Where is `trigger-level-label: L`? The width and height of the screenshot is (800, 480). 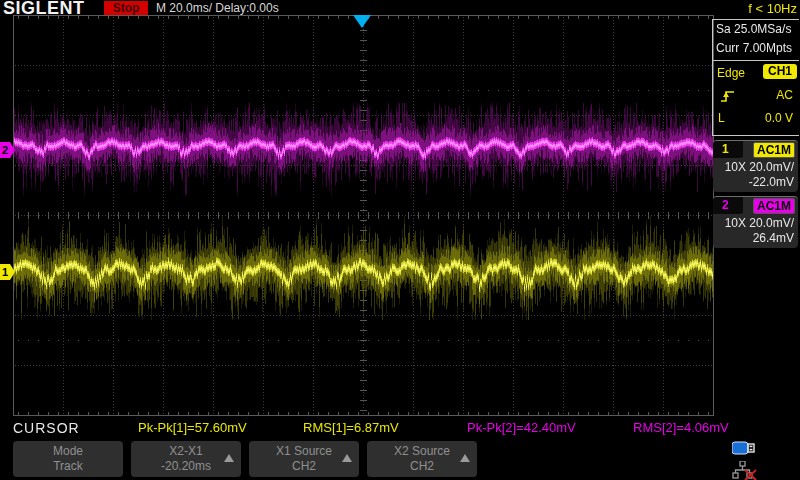
trigger-level-label: L is located at coordinates (722, 118).